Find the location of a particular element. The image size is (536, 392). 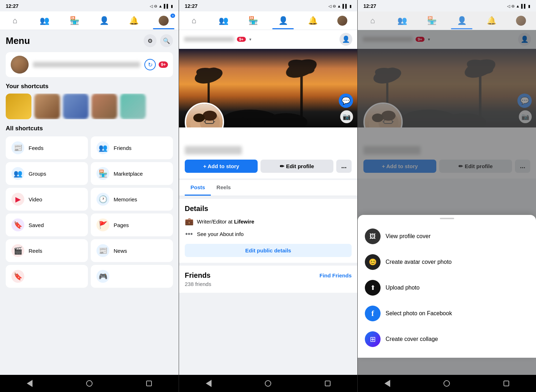

add-to-story-button: + Add to story is located at coordinates (221, 166).